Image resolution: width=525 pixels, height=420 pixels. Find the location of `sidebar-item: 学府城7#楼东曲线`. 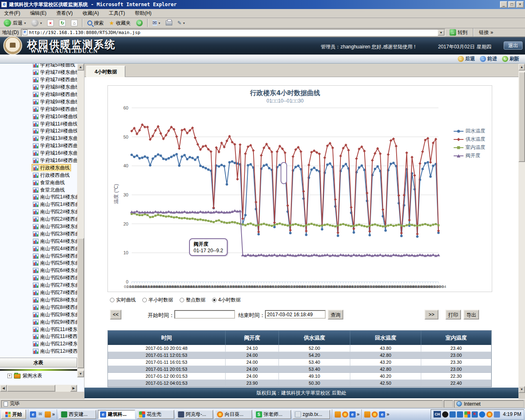

sidebar-item: 学府城7#楼东曲线 is located at coordinates (39, 73).